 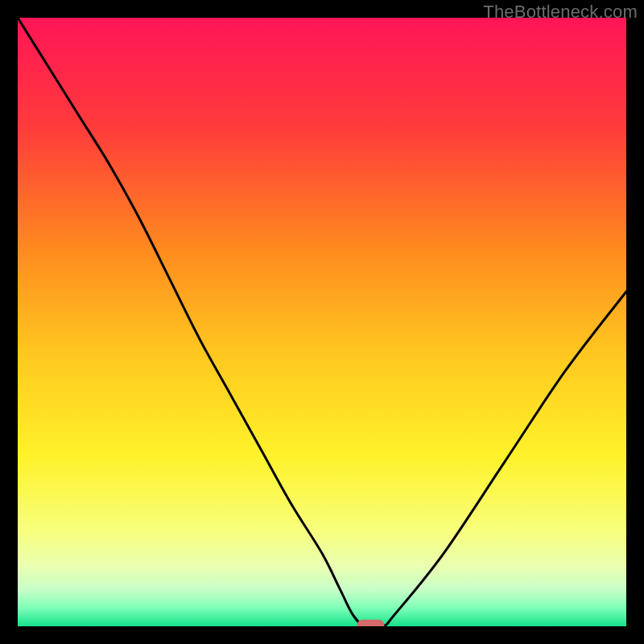 I want to click on optimum-marker, so click(x=370, y=623).